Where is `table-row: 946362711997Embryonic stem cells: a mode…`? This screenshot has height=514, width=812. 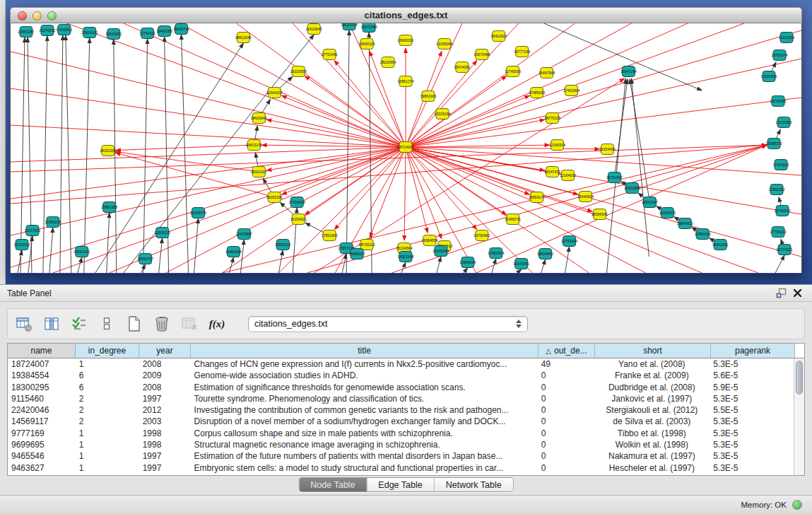 table-row: 946362711997Embryonic stem cells: a mode… is located at coordinates (401, 468).